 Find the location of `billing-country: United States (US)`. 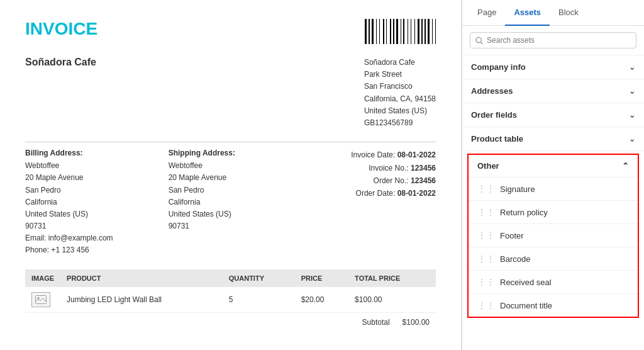

billing-country: United States (US) is located at coordinates (87, 214).